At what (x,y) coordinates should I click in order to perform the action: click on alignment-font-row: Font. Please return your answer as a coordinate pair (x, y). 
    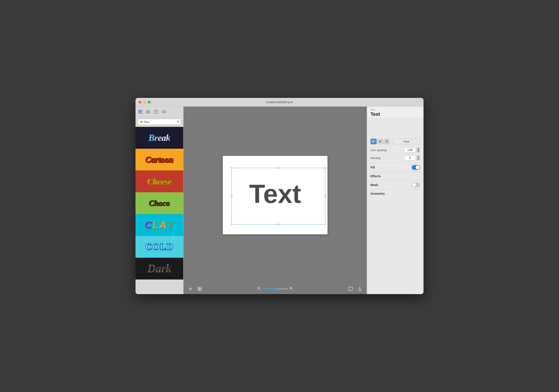
    Looking at the image, I should click on (395, 142).